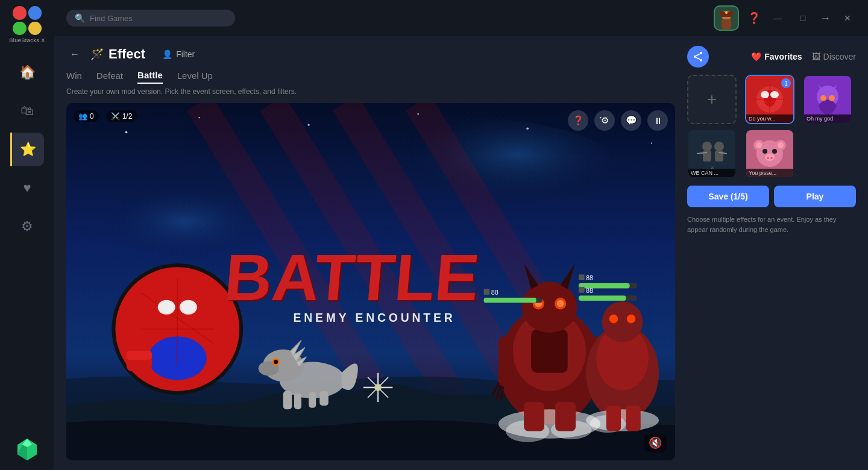  I want to click on thumb-label-3: WE CAN ..., so click(712, 173).